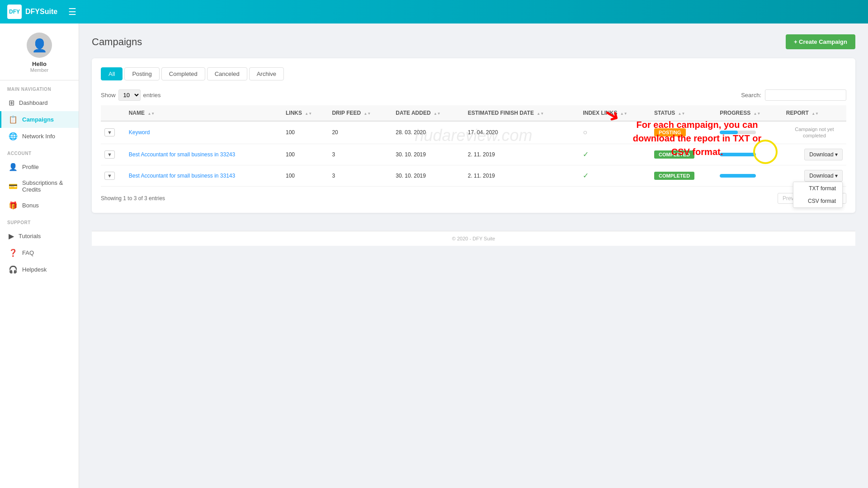 The height and width of the screenshot is (488, 868). I want to click on search-group: Search:, so click(794, 95).